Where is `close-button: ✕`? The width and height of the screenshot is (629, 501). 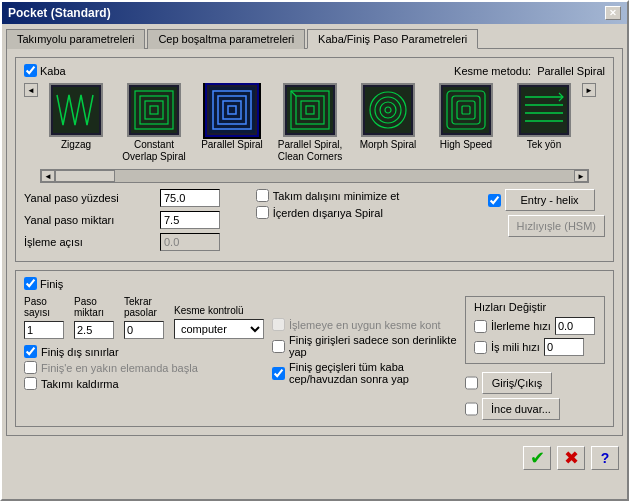
close-button: ✕ is located at coordinates (613, 13).